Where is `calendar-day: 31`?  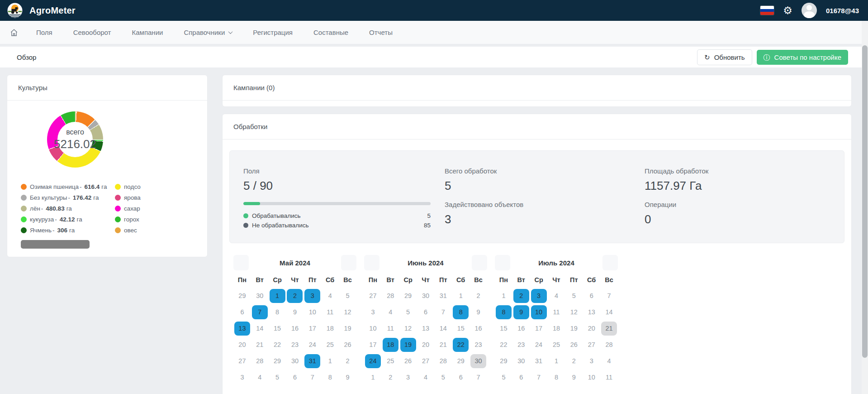 calendar-day: 31 is located at coordinates (443, 296).